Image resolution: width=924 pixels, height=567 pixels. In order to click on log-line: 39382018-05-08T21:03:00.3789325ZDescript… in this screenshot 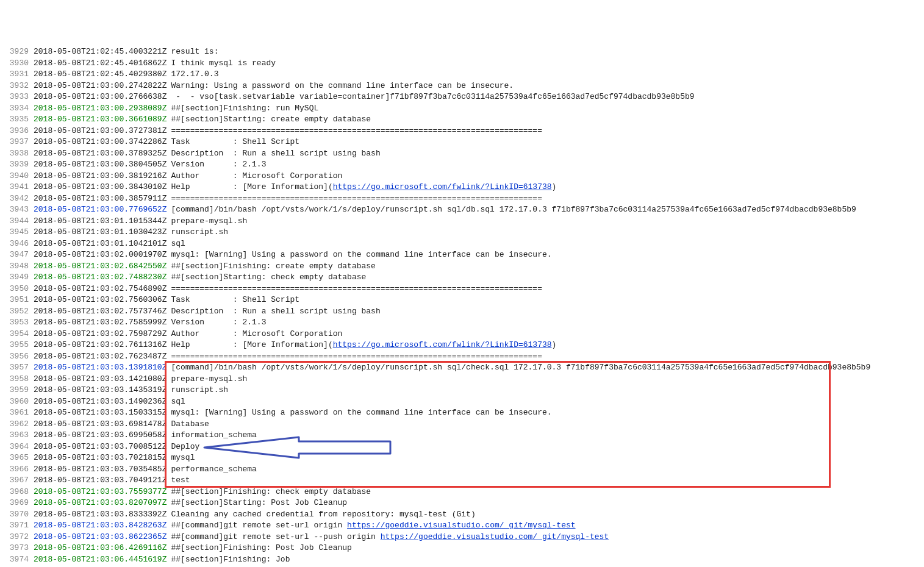, I will do `click(462, 154)`.